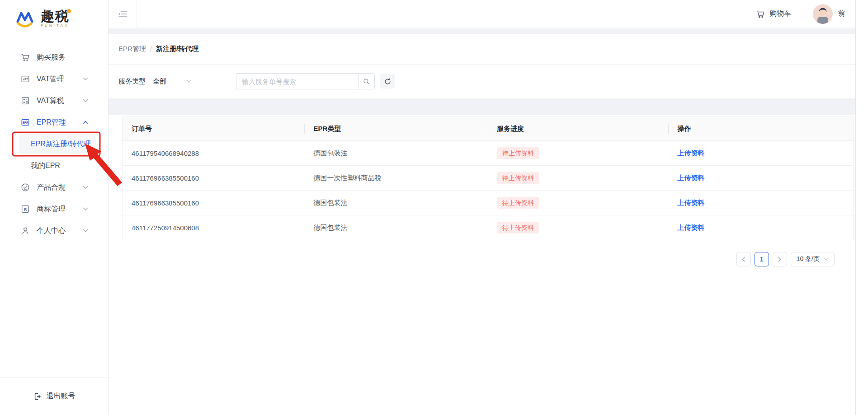  Describe the element at coordinates (54, 396) in the screenshot. I see `logout-section: 退出账号` at that location.